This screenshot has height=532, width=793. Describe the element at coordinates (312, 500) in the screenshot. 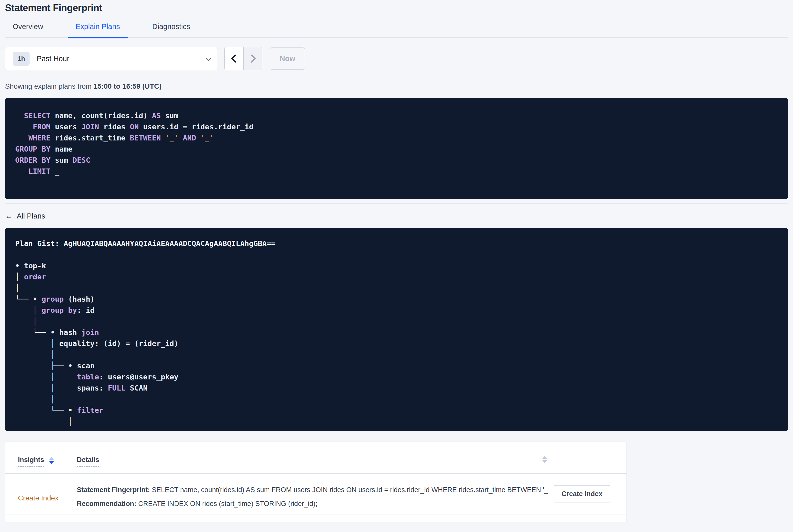

I see `insight-details-cell: Statement Fingerprint: SELECT name, coun…` at that location.